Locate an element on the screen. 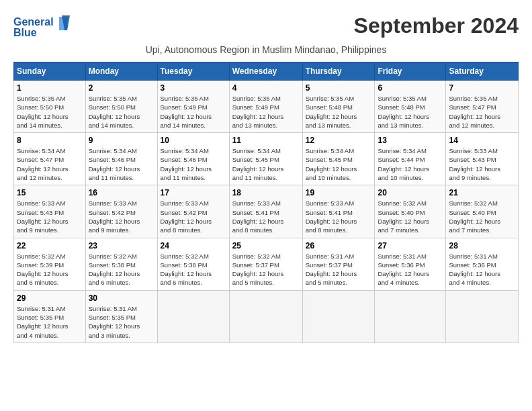  logo: General Blue is located at coordinates (44, 27).